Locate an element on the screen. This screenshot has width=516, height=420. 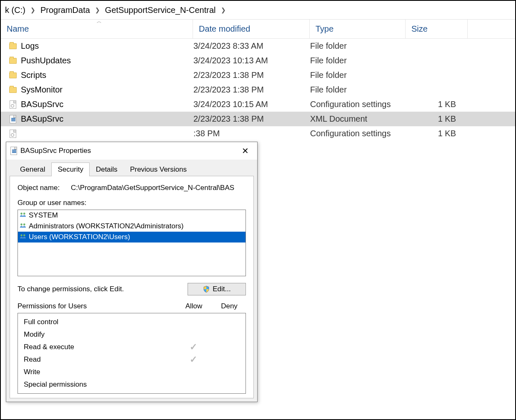
uac-shield-icon is located at coordinates (206, 289).